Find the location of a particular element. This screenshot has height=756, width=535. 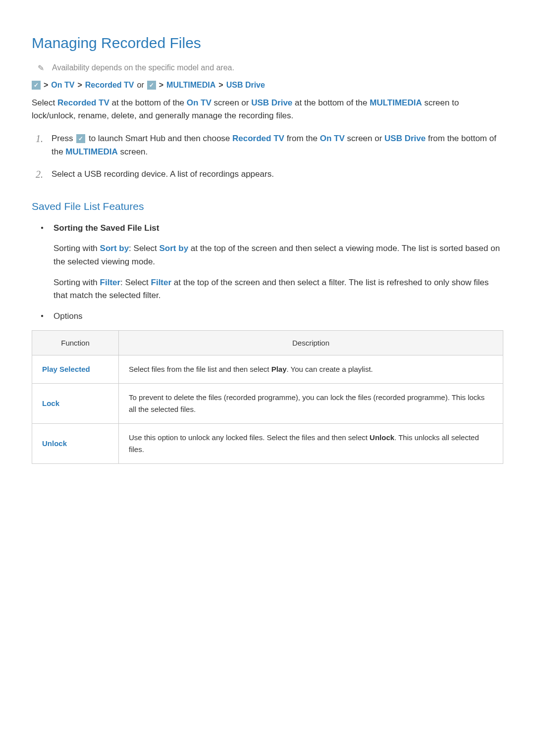

section-heading: Saved File List Features is located at coordinates (268, 206).